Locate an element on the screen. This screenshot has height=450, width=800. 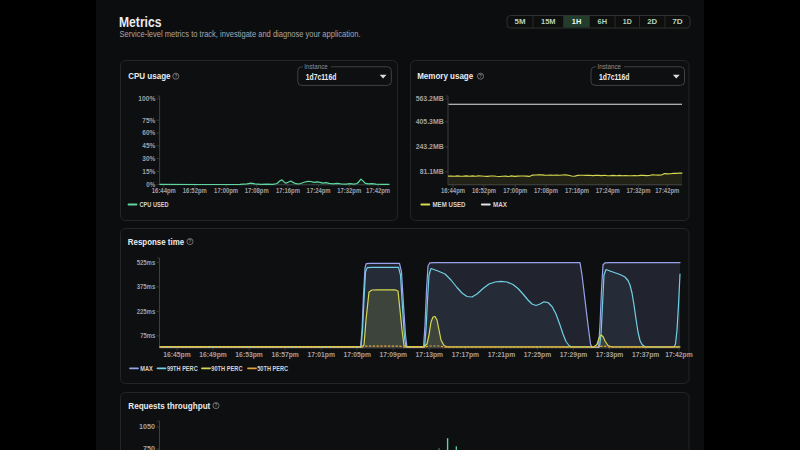
svg-text: 81.1MB is located at coordinates (432, 172).